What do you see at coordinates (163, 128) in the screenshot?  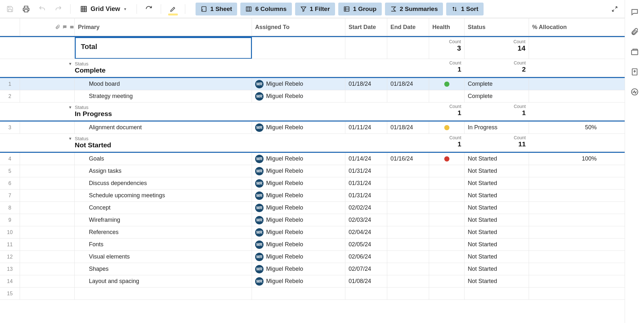 I see `cell-primary: Alignment document` at bounding box center [163, 128].